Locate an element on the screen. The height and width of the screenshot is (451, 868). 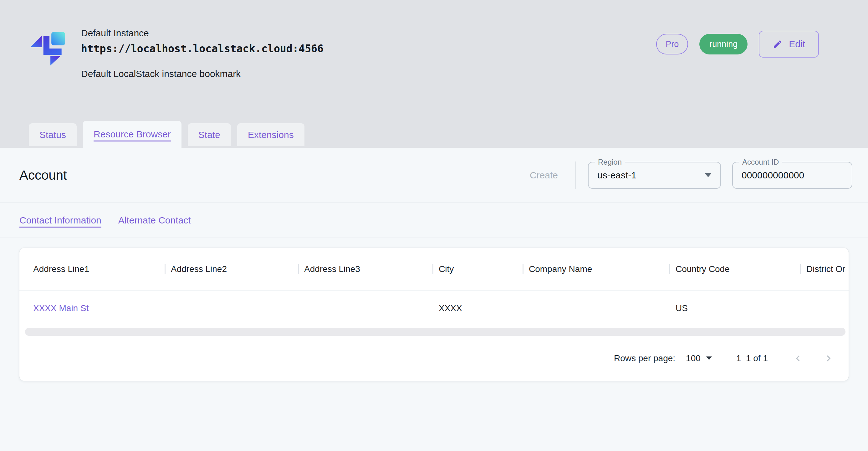
pencil-icon is located at coordinates (778, 44).